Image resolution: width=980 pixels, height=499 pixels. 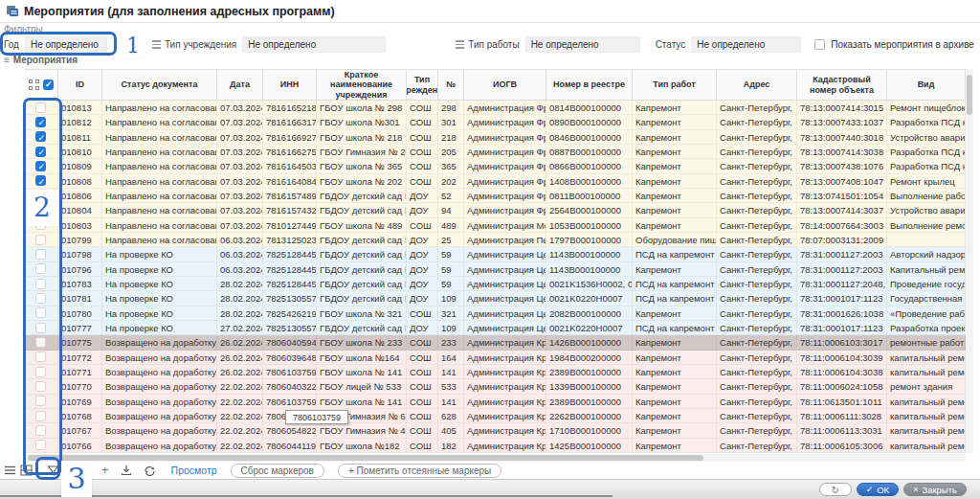 What do you see at coordinates (240, 269) in the screenshot?
I see `cell-date: 06.03.2024` at bounding box center [240, 269].